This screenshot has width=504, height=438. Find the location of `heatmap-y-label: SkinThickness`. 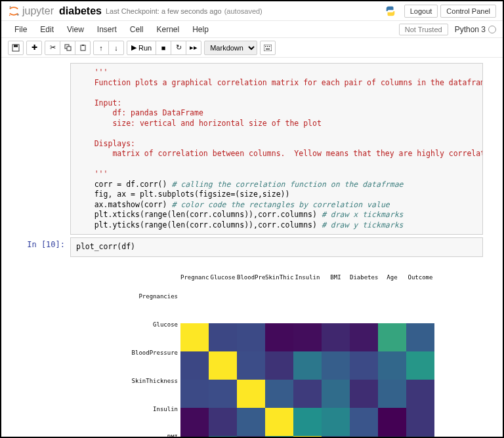

heatmap-y-label: SkinThickness is located at coordinates (148, 382).